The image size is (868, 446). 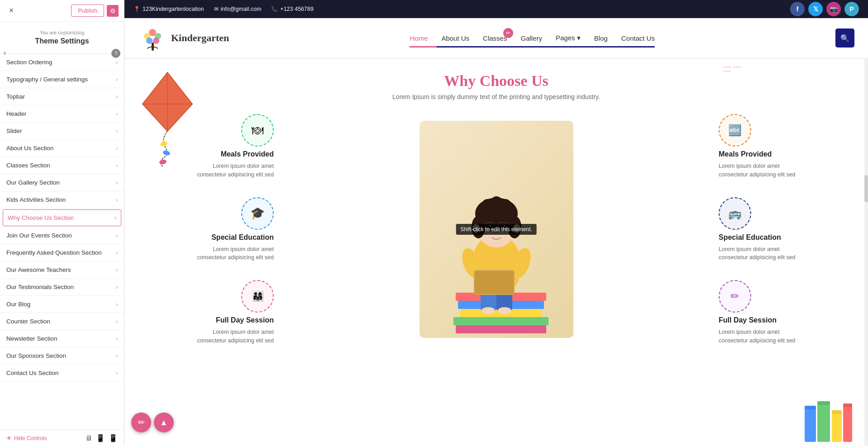 What do you see at coordinates (113, 11) in the screenshot?
I see `gear-button: ⚙` at bounding box center [113, 11].